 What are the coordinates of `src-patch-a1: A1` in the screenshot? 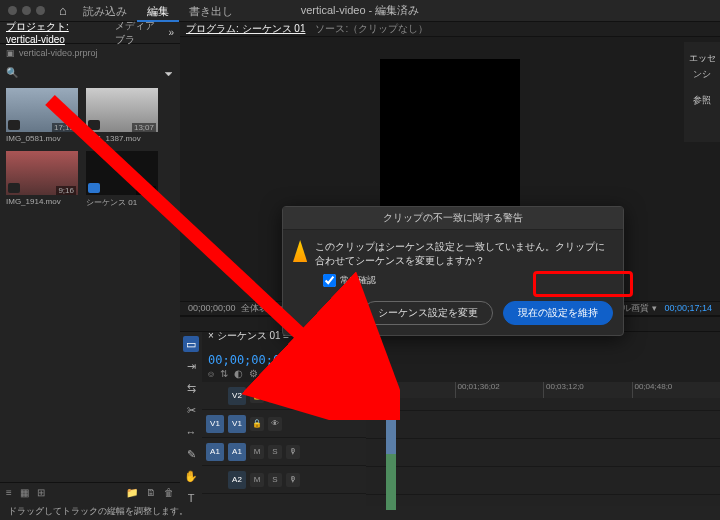 It's located at (215, 452).